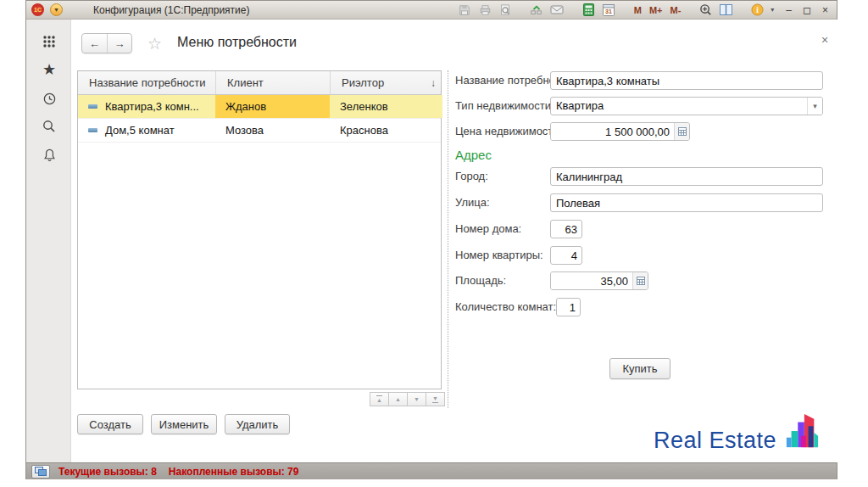  What do you see at coordinates (184, 424) in the screenshot?
I see `edit-button: Изменить` at bounding box center [184, 424].